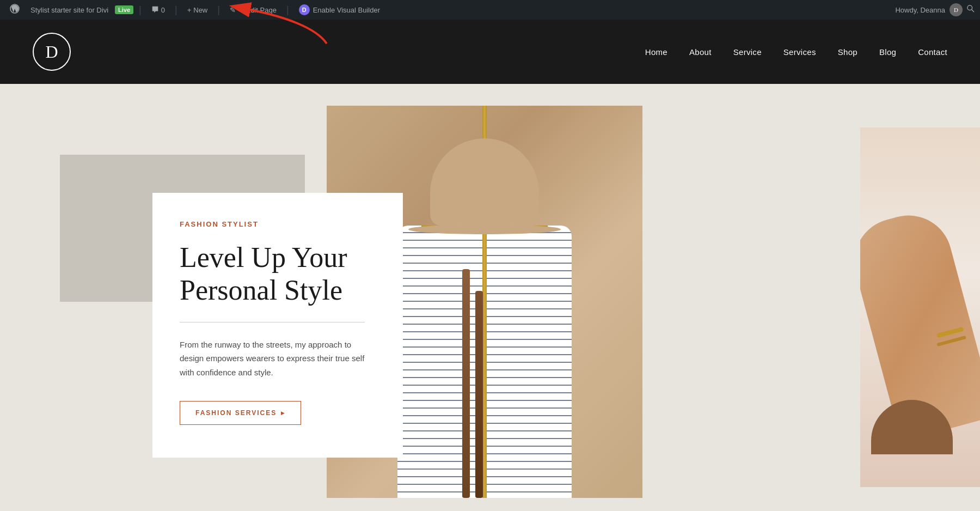  Describe the element at coordinates (933, 52) in the screenshot. I see `nav-contact: Contact` at that location.